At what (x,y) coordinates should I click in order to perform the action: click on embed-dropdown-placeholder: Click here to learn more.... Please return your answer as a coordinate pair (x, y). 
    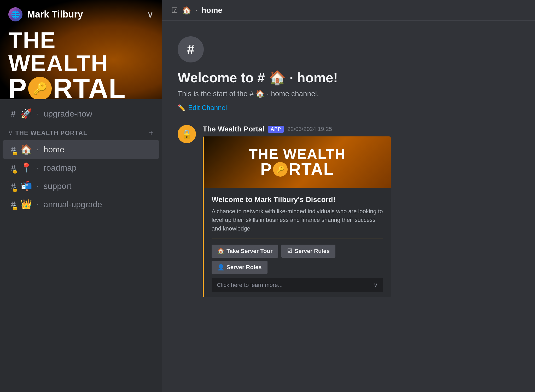
    Looking at the image, I should click on (250, 285).